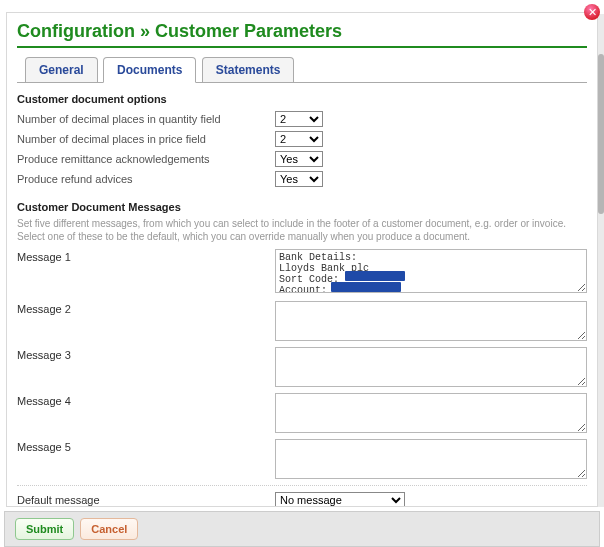 The image size is (604, 547). What do you see at coordinates (306, 69) in the screenshot?
I see `tab-bar: General Documents Statements` at bounding box center [306, 69].